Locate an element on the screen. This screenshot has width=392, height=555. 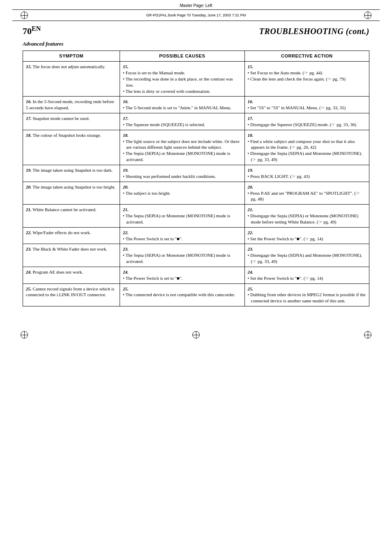
action-cell: 22. Set the Power Switch to "■". (☞ pg. … is located at coordinates (307, 236).